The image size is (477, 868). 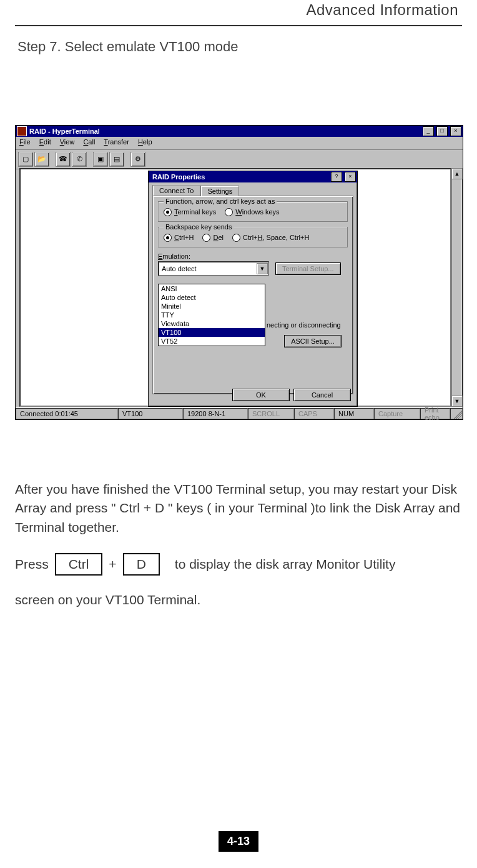 What do you see at coordinates (79, 159) in the screenshot?
I see `hangup-icon: ✆` at bounding box center [79, 159].